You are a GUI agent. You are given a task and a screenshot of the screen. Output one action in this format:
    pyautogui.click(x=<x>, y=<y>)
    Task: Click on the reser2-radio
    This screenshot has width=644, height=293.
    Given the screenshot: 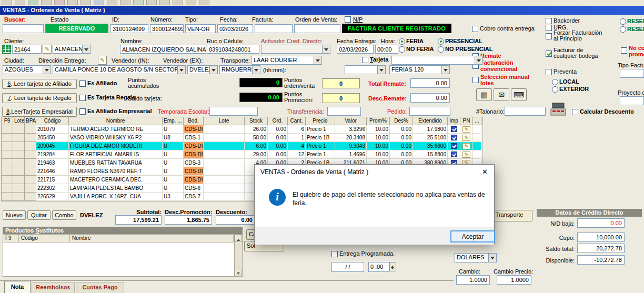 What is the action you would take?
    pyautogui.click(x=623, y=29)
    